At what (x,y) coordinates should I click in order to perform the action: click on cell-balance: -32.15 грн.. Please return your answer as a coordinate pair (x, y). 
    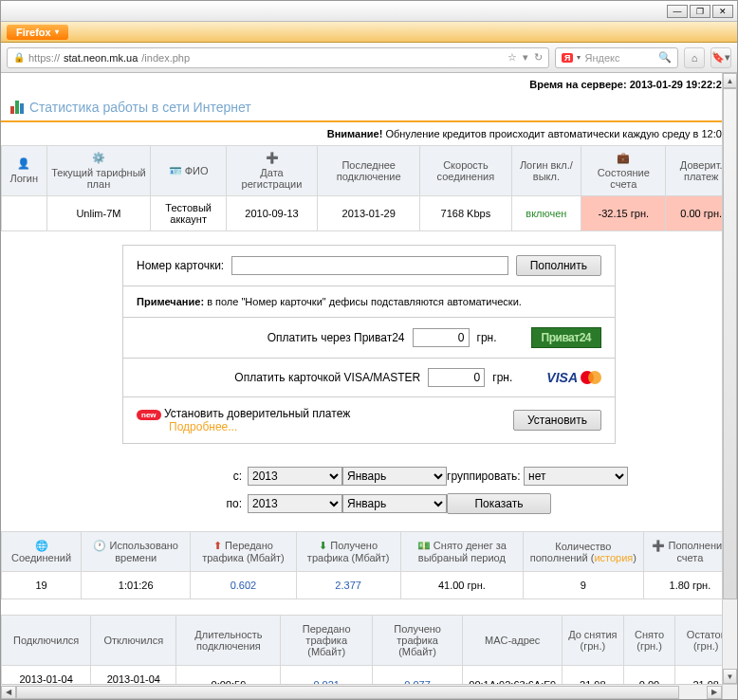
    Looking at the image, I should click on (624, 214).